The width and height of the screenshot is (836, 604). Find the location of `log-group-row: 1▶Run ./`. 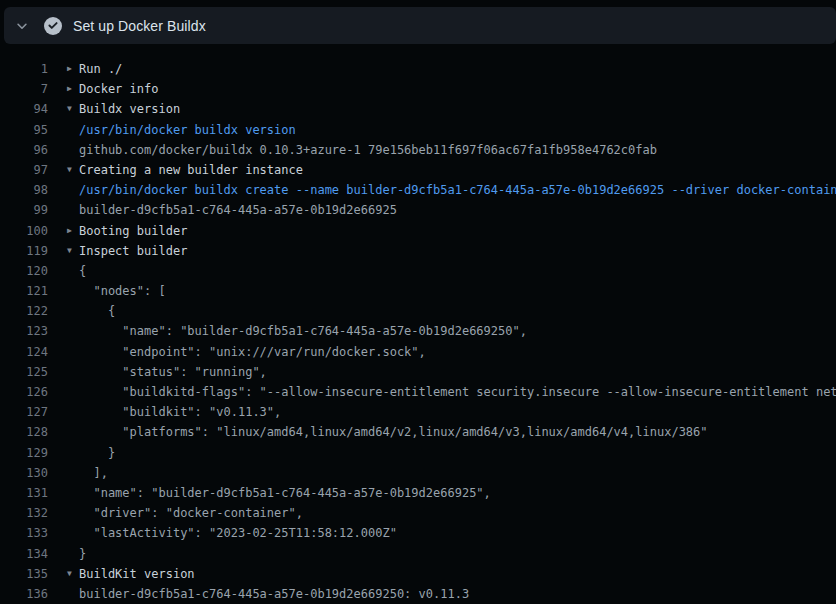

log-group-row: 1▶Run ./ is located at coordinates (418, 69).